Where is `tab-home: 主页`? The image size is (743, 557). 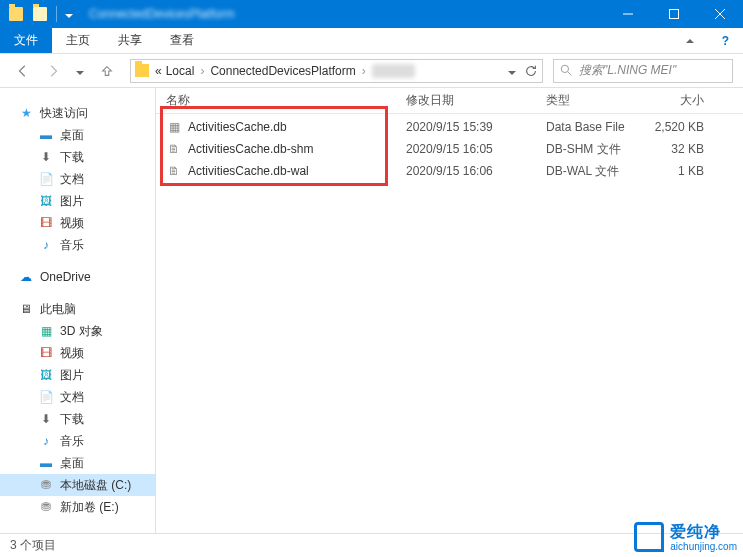
tab-home: 主页 is located at coordinates (78, 40).